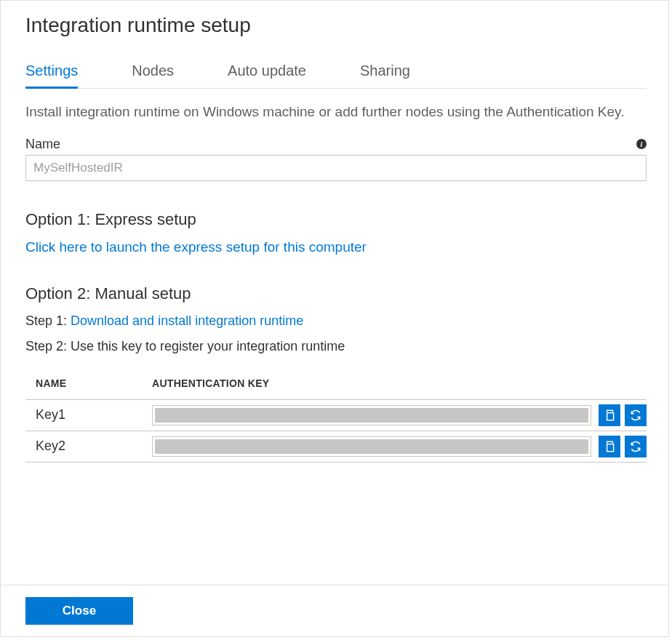 The width and height of the screenshot is (672, 640). Describe the element at coordinates (641, 144) in the screenshot. I see `info-icon: i` at that location.